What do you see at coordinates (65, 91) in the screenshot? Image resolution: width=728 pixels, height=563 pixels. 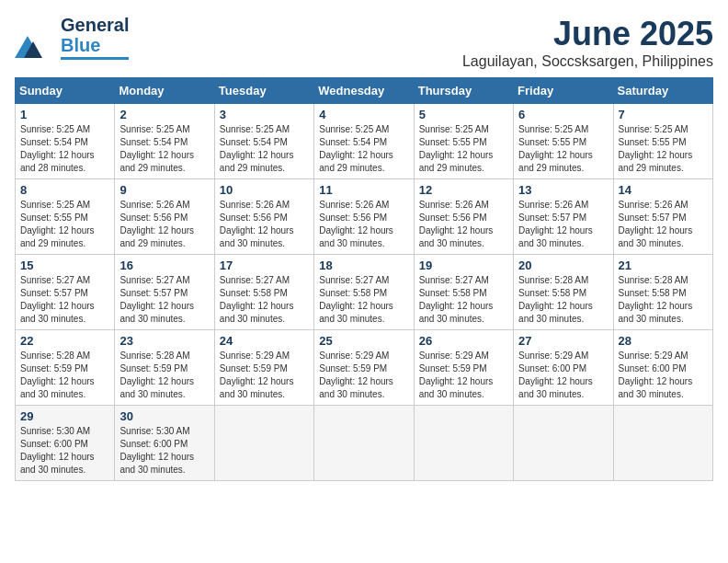 I see `weekday-header-sunday: Sunday` at bounding box center [65, 91].